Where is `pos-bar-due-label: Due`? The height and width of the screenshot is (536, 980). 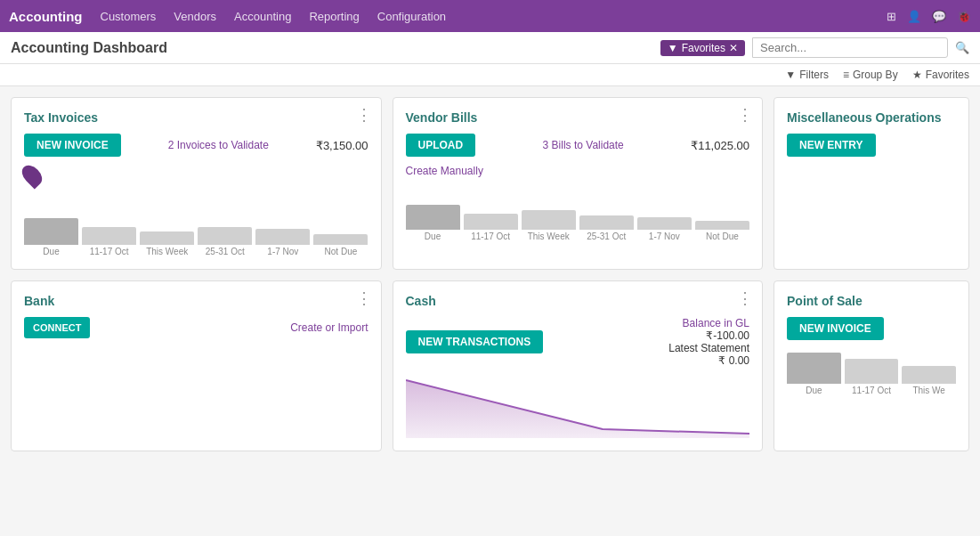
pos-bar-due-label: Due is located at coordinates (814, 390).